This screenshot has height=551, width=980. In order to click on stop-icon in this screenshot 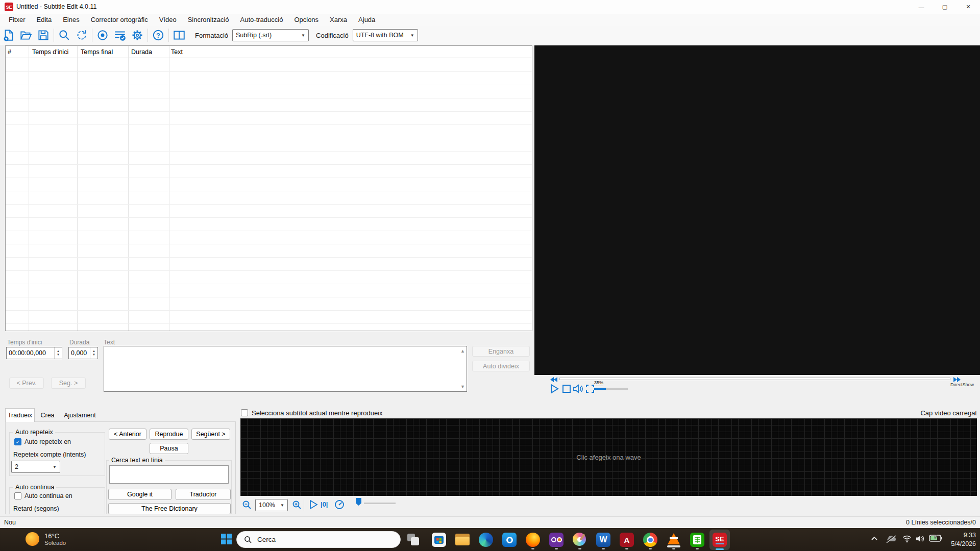, I will do `click(567, 390)`.